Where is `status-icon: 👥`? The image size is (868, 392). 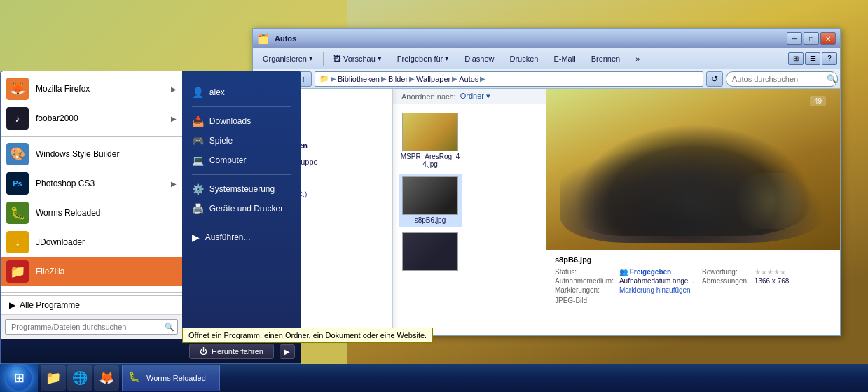
status-icon: 👥 is located at coordinates (624, 272).